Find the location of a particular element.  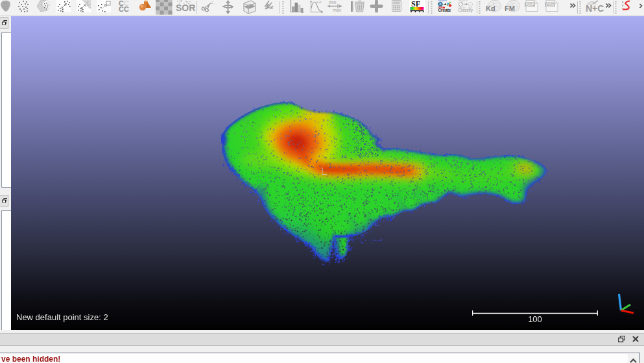

svg-text: SOR is located at coordinates (185, 8).